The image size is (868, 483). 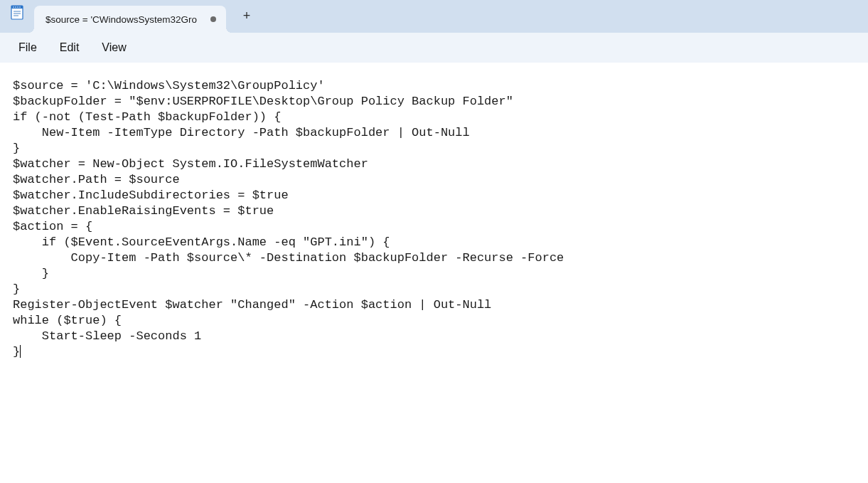 What do you see at coordinates (434, 16) in the screenshot?
I see `titlebar: $source = 'CWindowsSystem32Gro +` at bounding box center [434, 16].